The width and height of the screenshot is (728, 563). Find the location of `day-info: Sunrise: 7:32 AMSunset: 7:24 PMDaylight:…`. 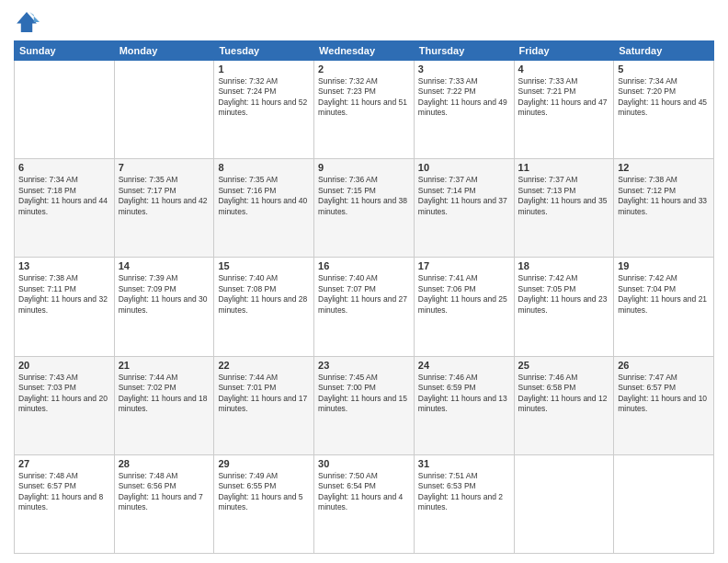

day-info: Sunrise: 7:32 AMSunset: 7:24 PMDaylight:… is located at coordinates (264, 98).